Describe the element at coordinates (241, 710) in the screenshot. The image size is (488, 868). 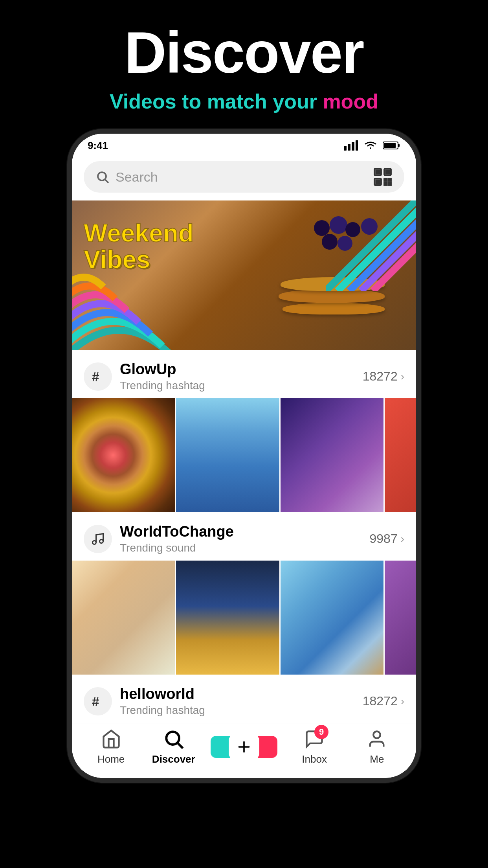
I see `helloworld-type: Trending hashtag` at that location.